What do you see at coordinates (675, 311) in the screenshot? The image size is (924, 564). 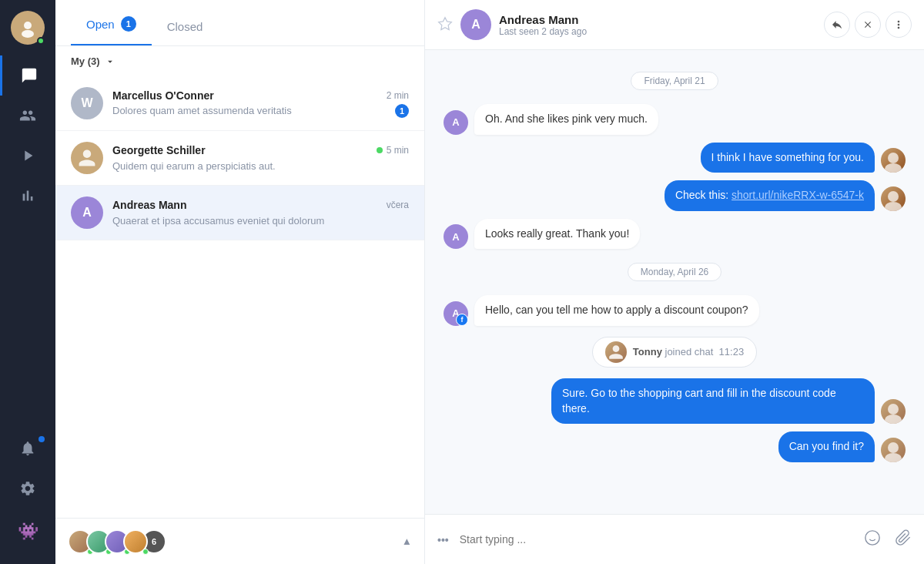 I see `message-row-incoming-fb: A f Hello, can you tell me how to apply …` at bounding box center [675, 311].